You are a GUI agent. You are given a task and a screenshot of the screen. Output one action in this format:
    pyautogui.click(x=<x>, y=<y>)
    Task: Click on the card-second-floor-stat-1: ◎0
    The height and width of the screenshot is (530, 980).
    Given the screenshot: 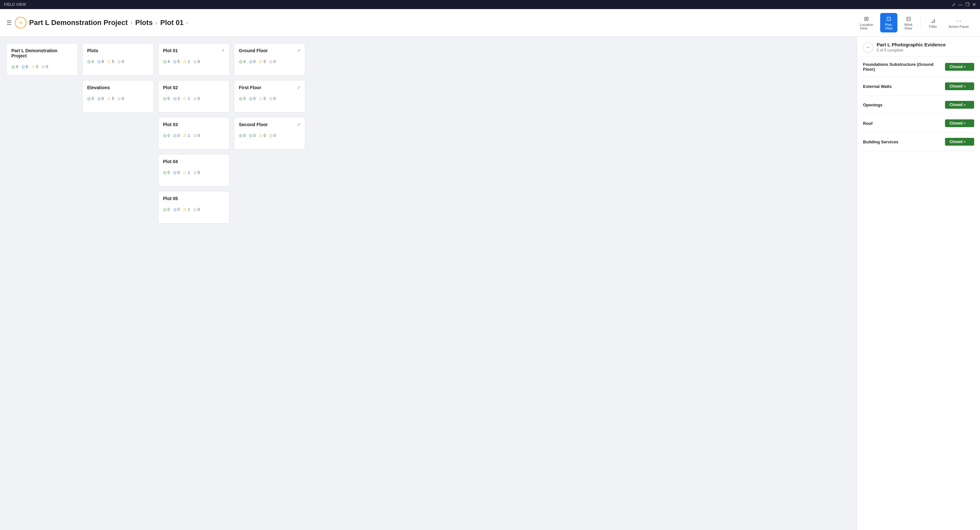 What is the action you would take?
    pyautogui.click(x=252, y=136)
    